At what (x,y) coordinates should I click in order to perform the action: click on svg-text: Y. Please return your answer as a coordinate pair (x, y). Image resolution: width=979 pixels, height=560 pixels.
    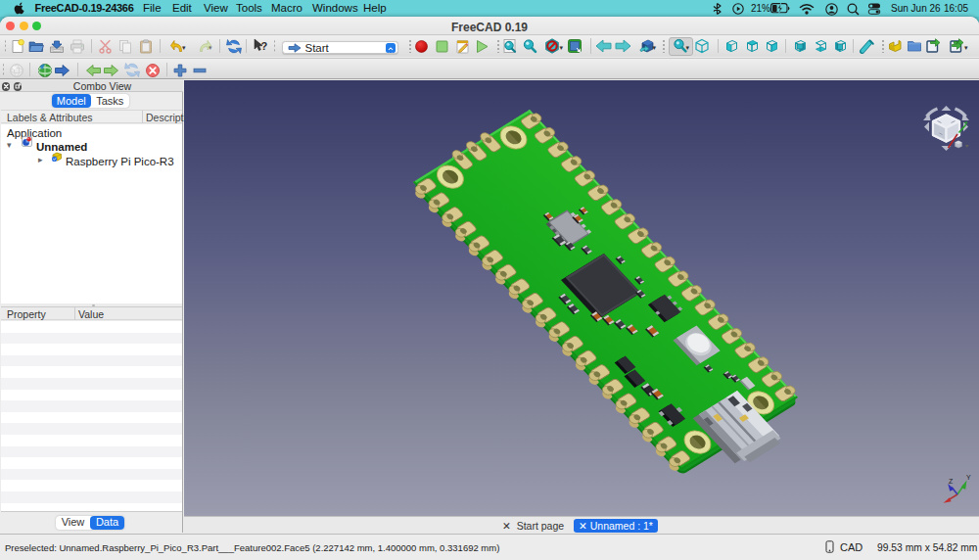
    Looking at the image, I should click on (969, 478).